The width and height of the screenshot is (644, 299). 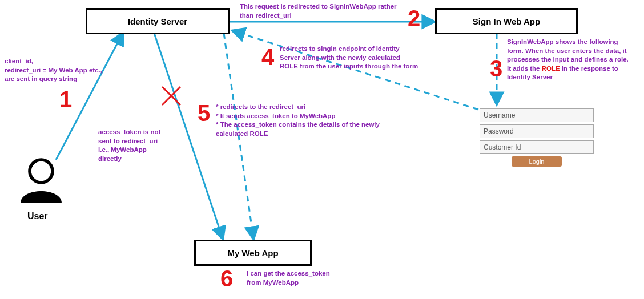 I want to click on signin-webapp-label: Sign In Web App, so click(x=506, y=22).